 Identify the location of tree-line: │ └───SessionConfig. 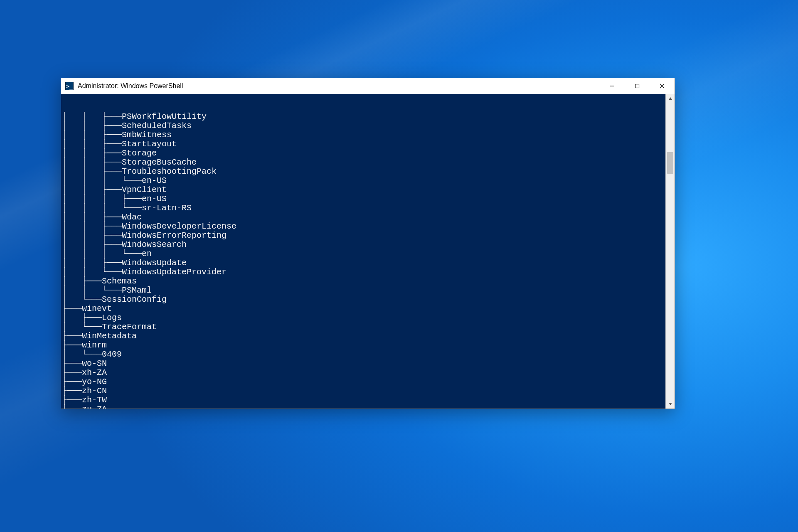
(363, 300).